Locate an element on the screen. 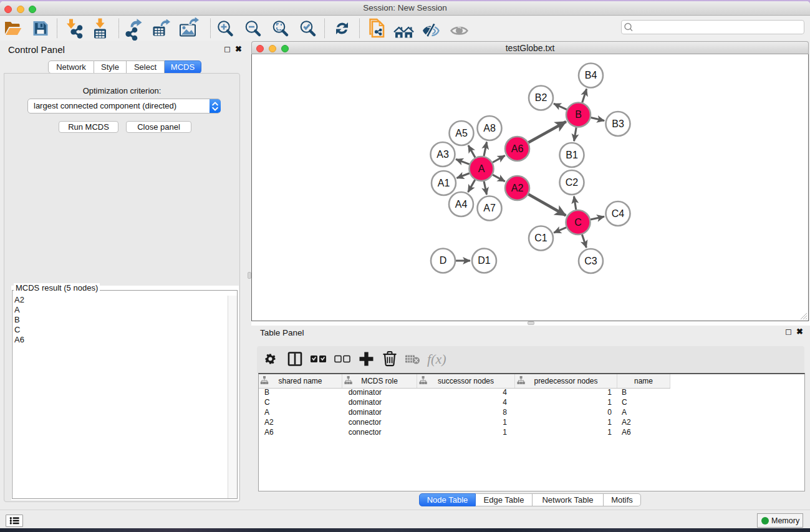 The image size is (810, 532). svg-text: D is located at coordinates (443, 261).